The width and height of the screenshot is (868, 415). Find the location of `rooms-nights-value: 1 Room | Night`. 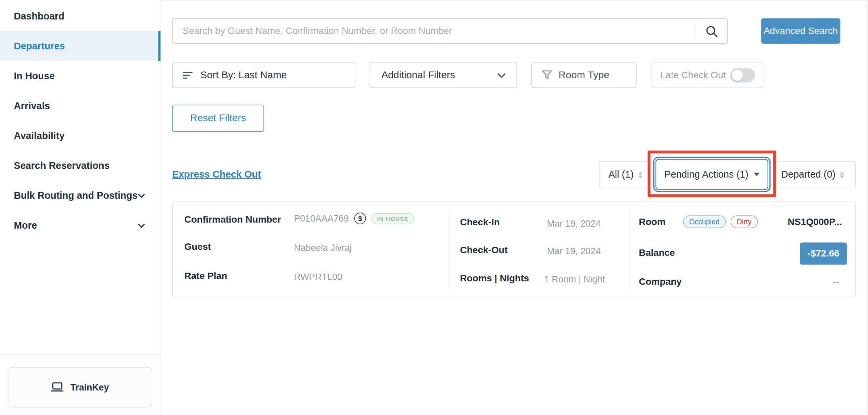

rooms-nights-value: 1 Room | Night is located at coordinates (575, 279).